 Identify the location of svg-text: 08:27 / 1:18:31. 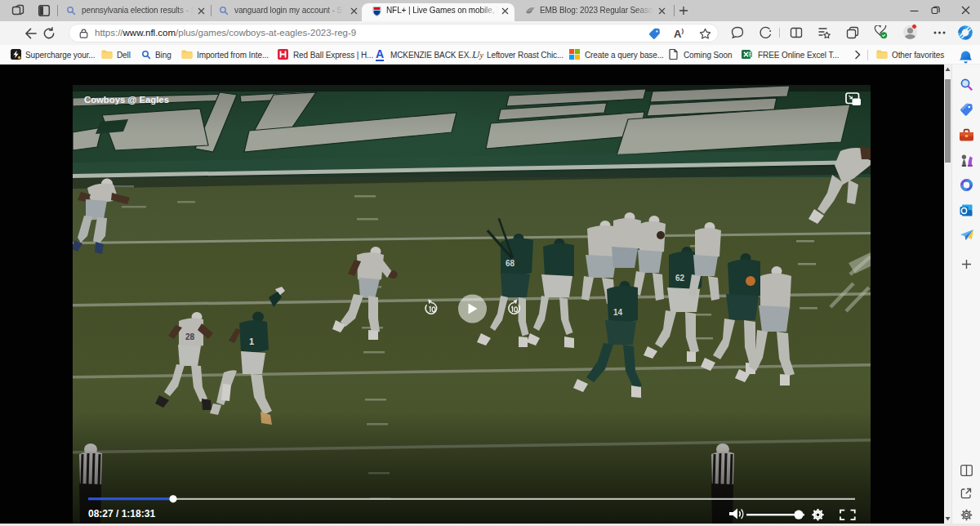
(122, 514).